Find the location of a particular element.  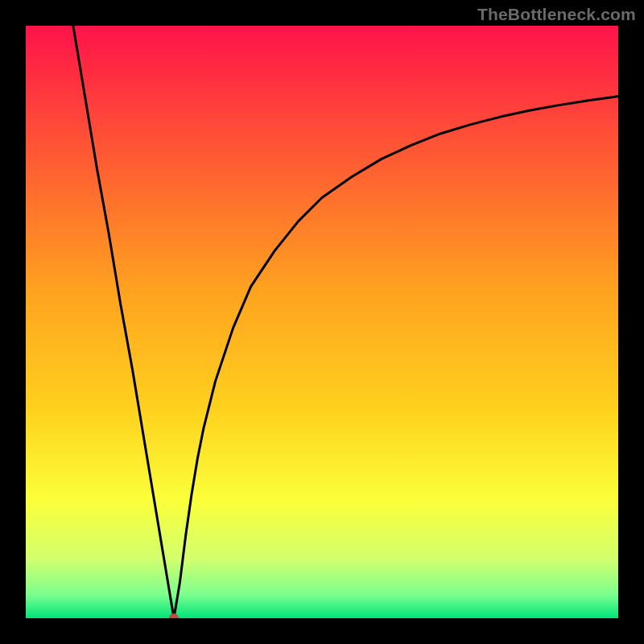

minimum-marker-icon is located at coordinates (174, 616).